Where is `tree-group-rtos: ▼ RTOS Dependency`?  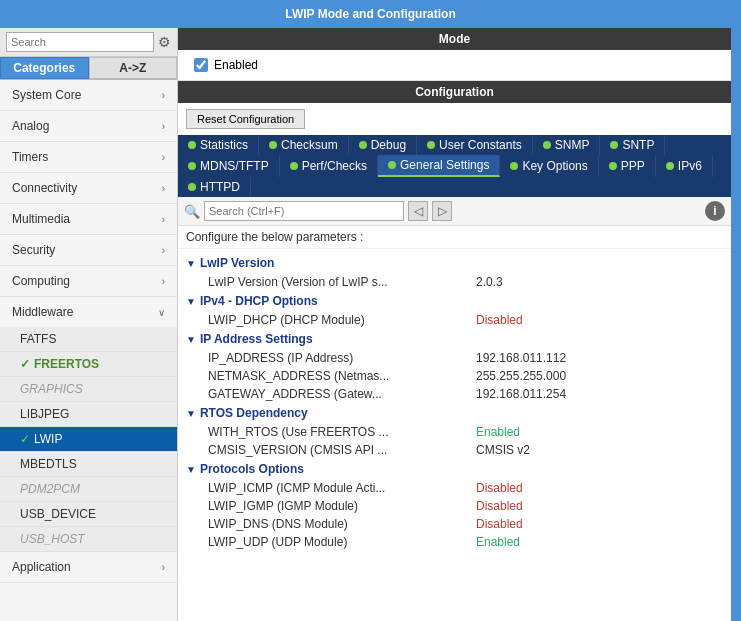 tree-group-rtos: ▼ RTOS Dependency is located at coordinates (454, 413).